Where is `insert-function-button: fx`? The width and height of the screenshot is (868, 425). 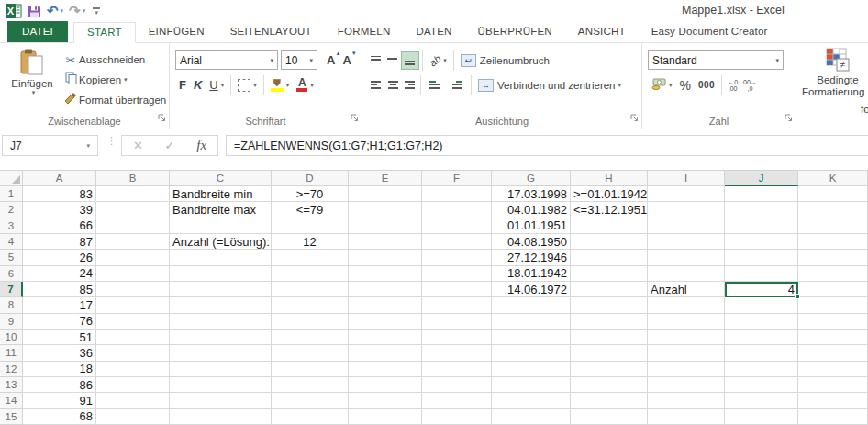 insert-function-button: fx is located at coordinates (202, 145).